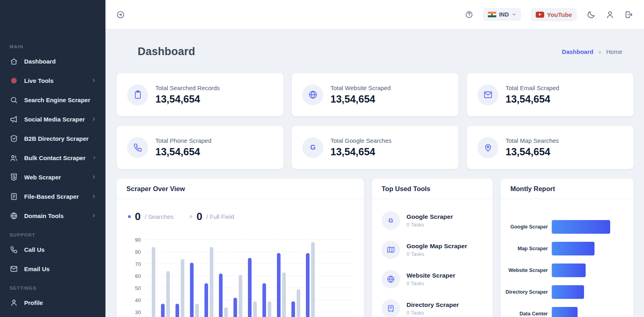 The width and height of the screenshot is (644, 317). What do you see at coordinates (134, 276) in the screenshot?
I see `y-axis-tick-label: 60` at bounding box center [134, 276].